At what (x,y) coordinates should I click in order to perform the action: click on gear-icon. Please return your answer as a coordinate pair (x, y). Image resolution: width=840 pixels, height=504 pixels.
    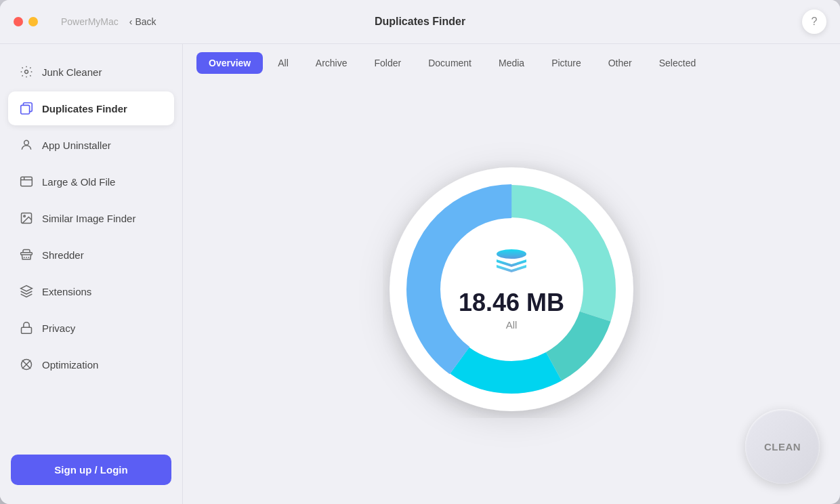
    Looking at the image, I should click on (26, 72).